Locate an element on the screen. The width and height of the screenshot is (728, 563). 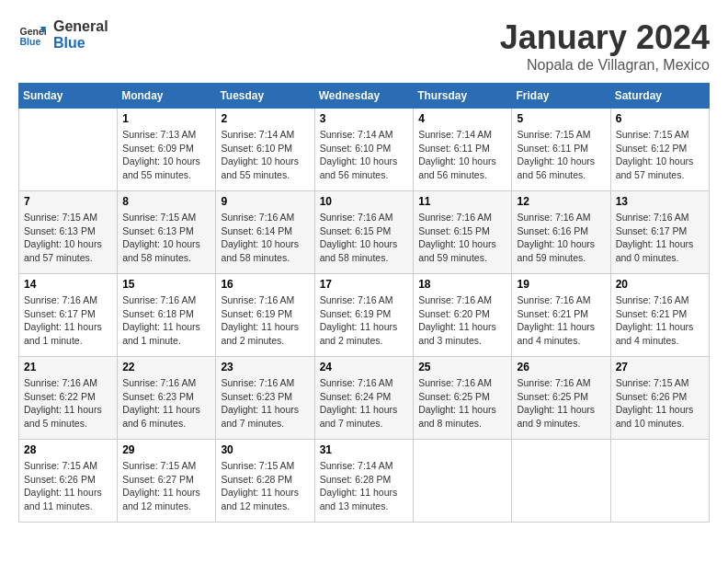
day-info: Sunrise: 7:13 AMSunset: 6:09 PMDaylight:… is located at coordinates (166, 155).